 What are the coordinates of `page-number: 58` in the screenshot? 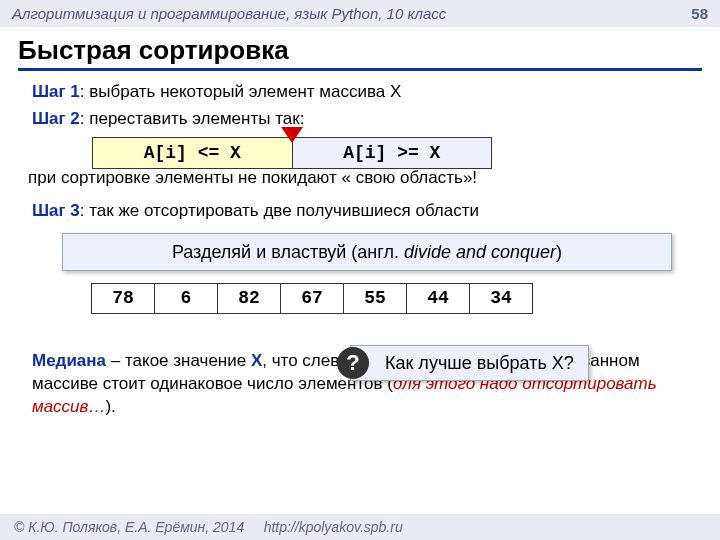 It's located at (700, 14).